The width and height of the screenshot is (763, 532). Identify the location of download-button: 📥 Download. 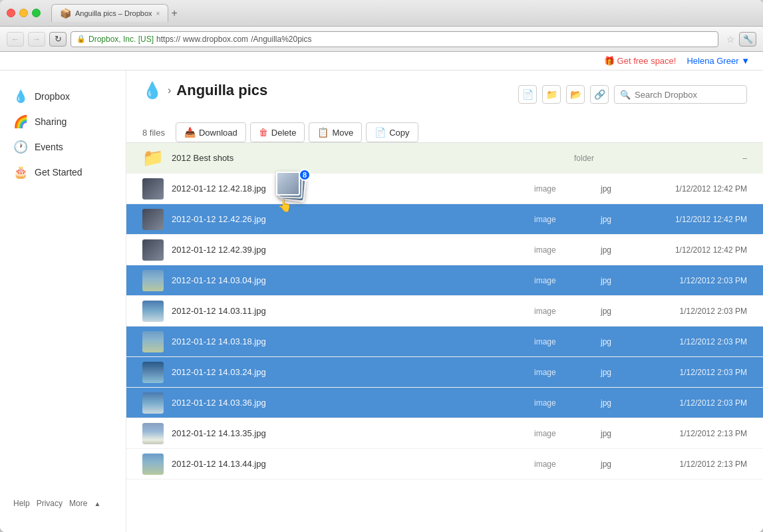
(211, 132).